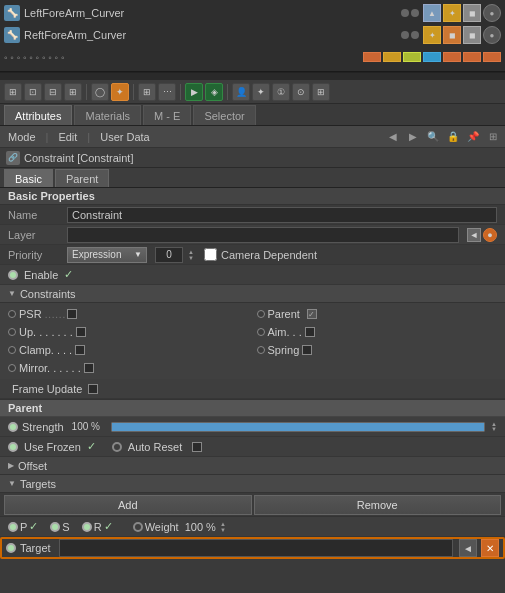  Describe the element at coordinates (13, 92) in the screenshot. I see `toolbar-icon-1: ⊞` at that location.